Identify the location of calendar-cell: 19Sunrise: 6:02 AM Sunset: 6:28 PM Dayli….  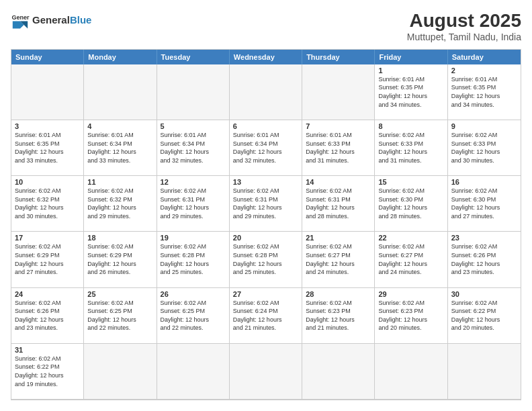
(193, 259).